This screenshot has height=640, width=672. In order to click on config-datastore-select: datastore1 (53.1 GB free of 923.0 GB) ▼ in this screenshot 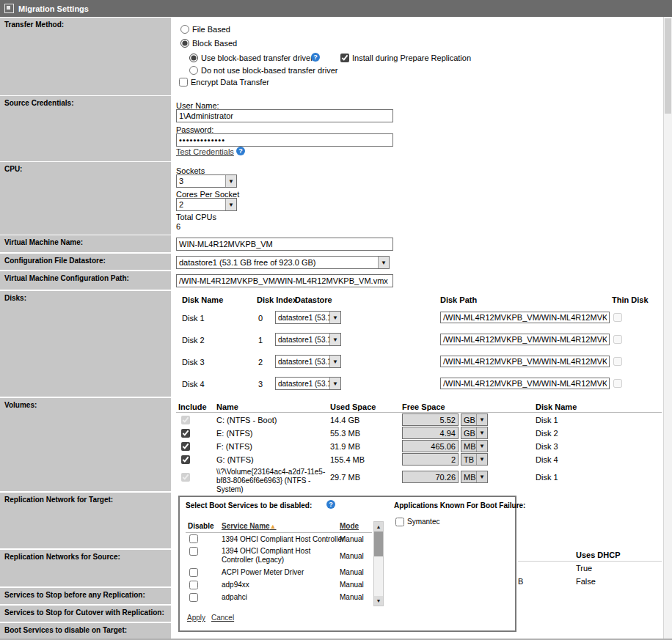, I will do `click(283, 262)`.